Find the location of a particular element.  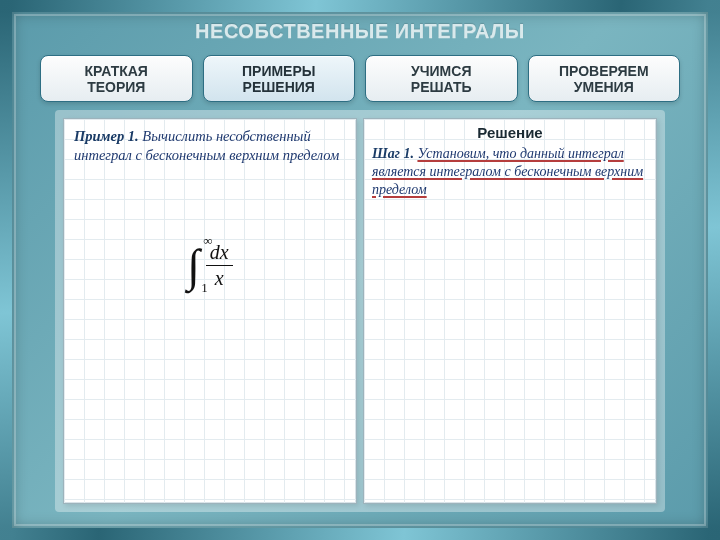

solution-heading: Решение is located at coordinates (510, 132).